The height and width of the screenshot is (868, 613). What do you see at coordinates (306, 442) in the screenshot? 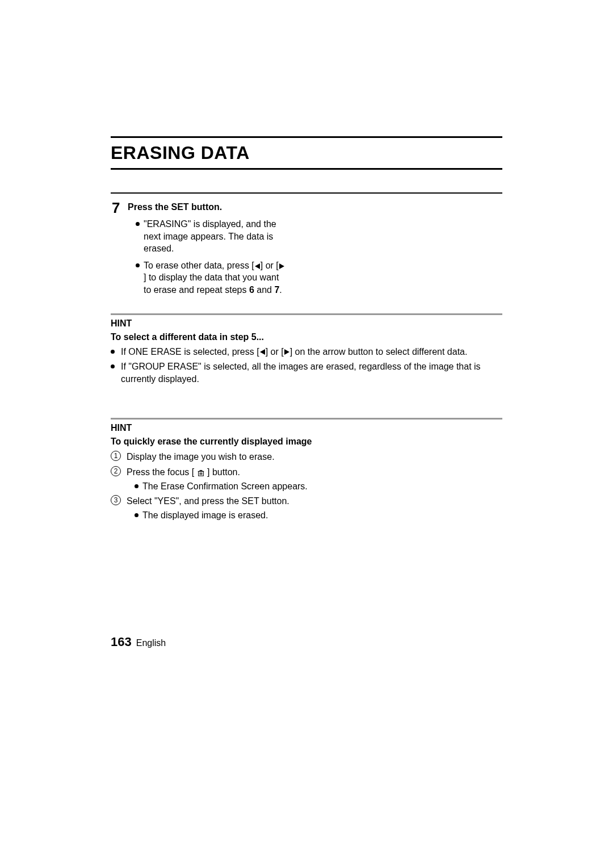
I see `hint-subheading: To quickly erase the currently displayed…` at bounding box center [306, 442].